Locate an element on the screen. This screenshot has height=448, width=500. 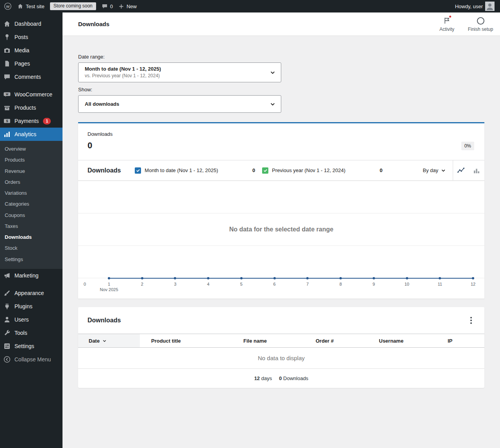
sidebar-item-collapse-menu: Collapse Menu is located at coordinates (31, 359).